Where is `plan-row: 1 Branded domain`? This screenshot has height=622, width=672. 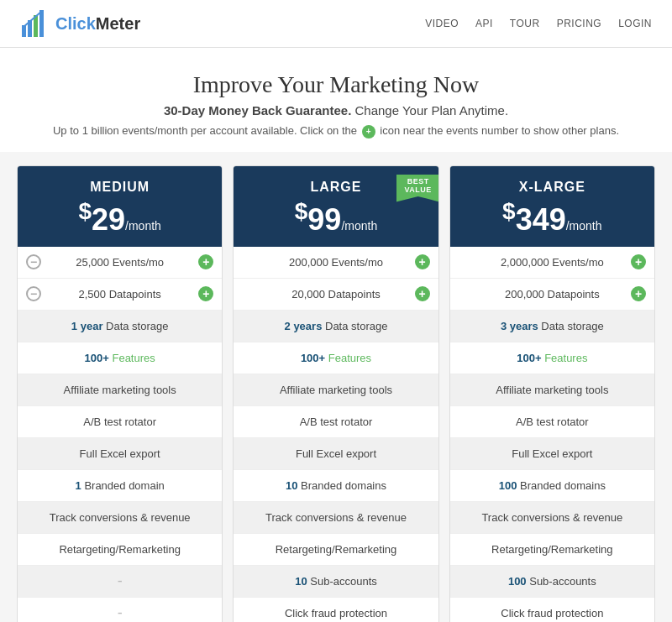
plan-row: 1 Branded domain is located at coordinates (119, 486).